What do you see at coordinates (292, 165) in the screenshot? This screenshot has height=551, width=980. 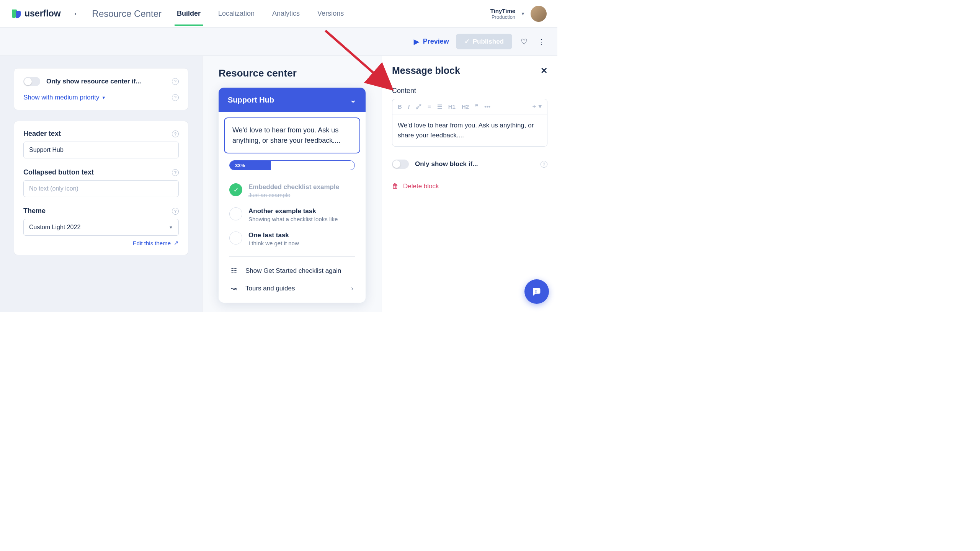 I see `progress-bar: 33%` at bounding box center [292, 165].